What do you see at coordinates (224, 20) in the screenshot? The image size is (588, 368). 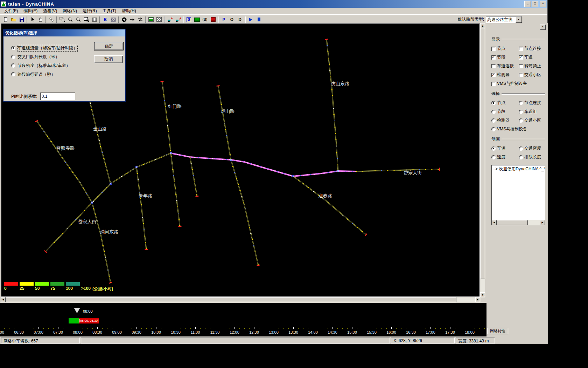 I see `p-button: P` at bounding box center [224, 20].